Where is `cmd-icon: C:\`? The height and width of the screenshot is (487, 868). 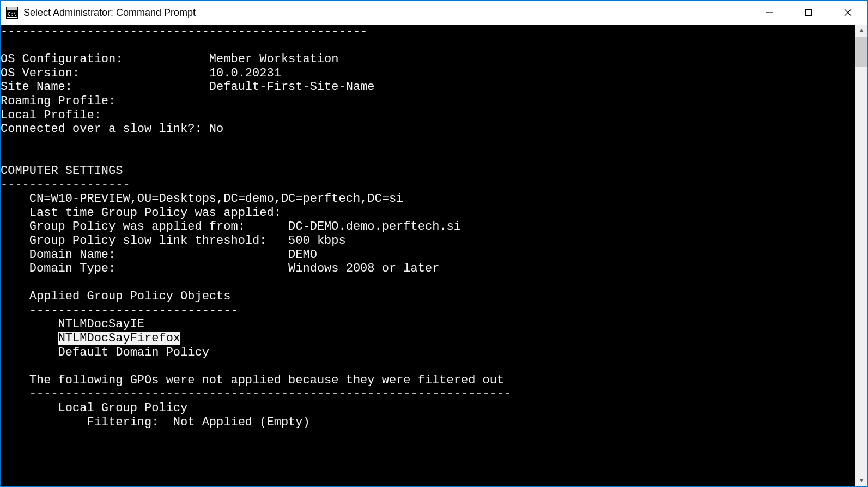
cmd-icon: C:\ is located at coordinates (12, 13).